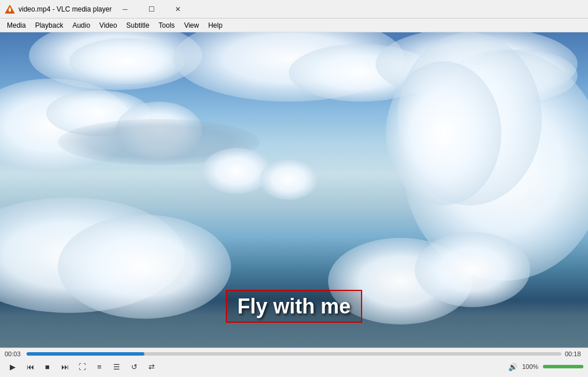 This screenshot has height=377, width=588. Describe the element at coordinates (16, 25) in the screenshot. I see `menu-item-media: Media` at that location.